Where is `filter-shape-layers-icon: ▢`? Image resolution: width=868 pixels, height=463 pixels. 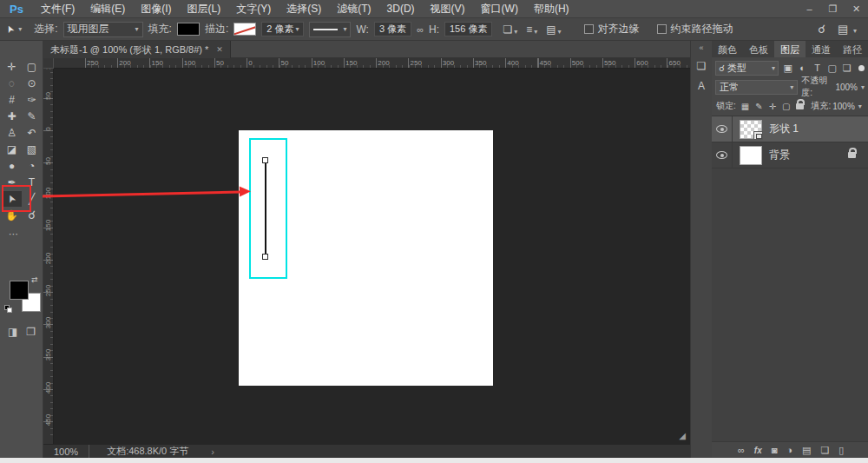
filter-shape-layers-icon: ▢ is located at coordinates (832, 68).